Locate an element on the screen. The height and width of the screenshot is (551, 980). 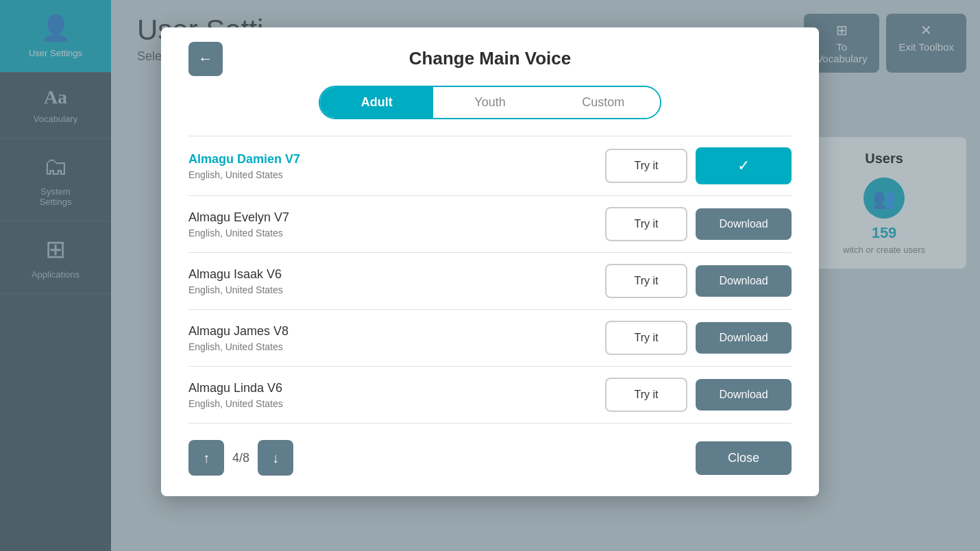
voice-info: Almagu James V8 English, United States is located at coordinates (397, 339).